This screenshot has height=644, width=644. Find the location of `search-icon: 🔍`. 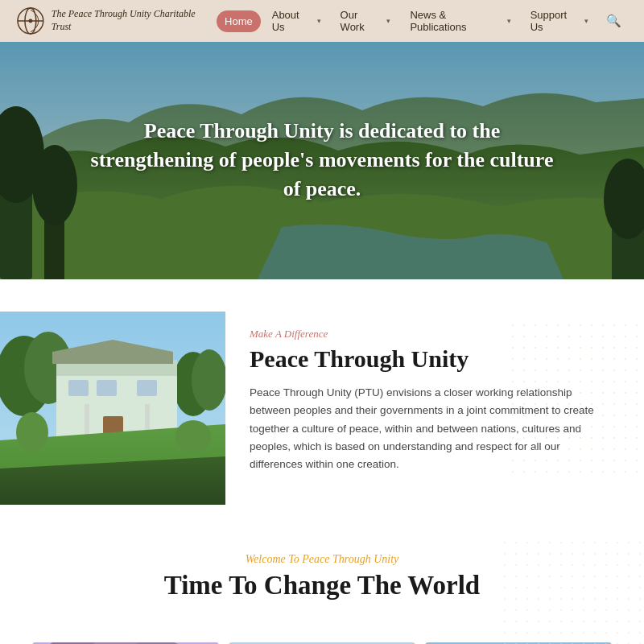

search-icon: 🔍 is located at coordinates (613, 21).